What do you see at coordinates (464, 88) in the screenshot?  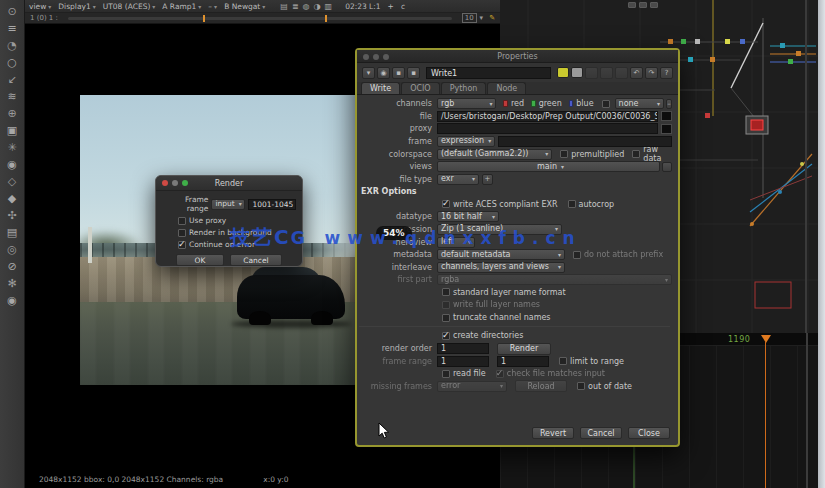 I see `tab-python: Python` at bounding box center [464, 88].